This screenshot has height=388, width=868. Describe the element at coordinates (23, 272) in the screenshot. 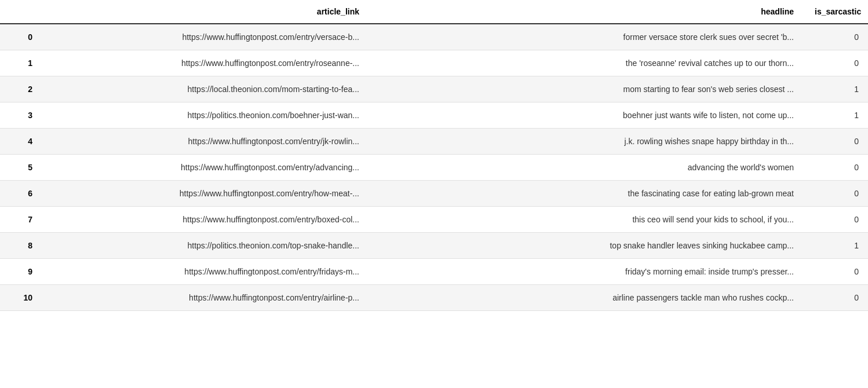

I see `cell-index: 9` at that location.